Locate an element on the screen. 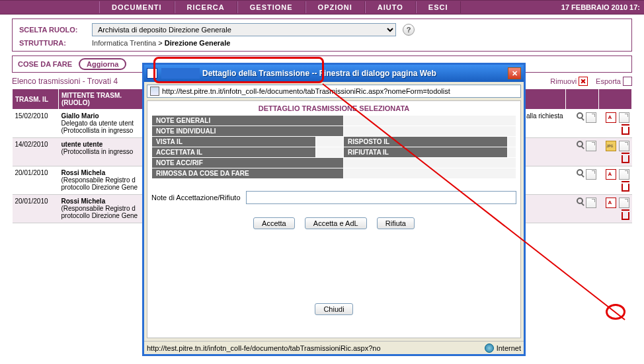 The width and height of the screenshot is (644, 364). list-title: Elenco trasmissioni - Trovati 4 is located at coordinates (65, 81).